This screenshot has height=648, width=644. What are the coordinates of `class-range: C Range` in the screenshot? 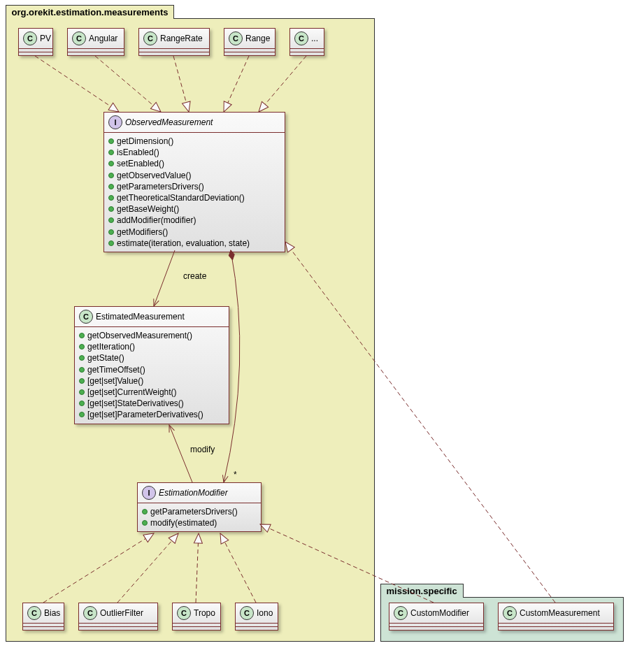 It's located at (250, 42).